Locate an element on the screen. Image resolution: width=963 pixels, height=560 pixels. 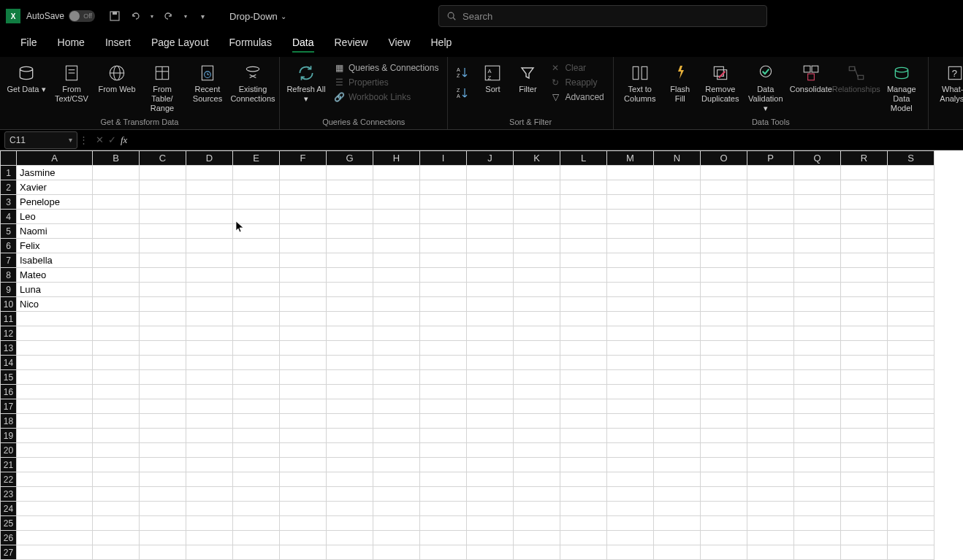
cell-I17 is located at coordinates (444, 407).